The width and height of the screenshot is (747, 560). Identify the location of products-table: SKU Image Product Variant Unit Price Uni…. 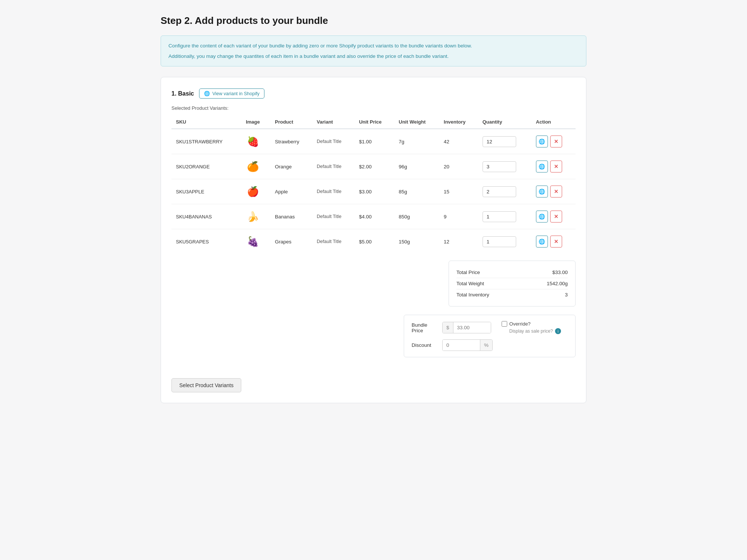
(374, 184).